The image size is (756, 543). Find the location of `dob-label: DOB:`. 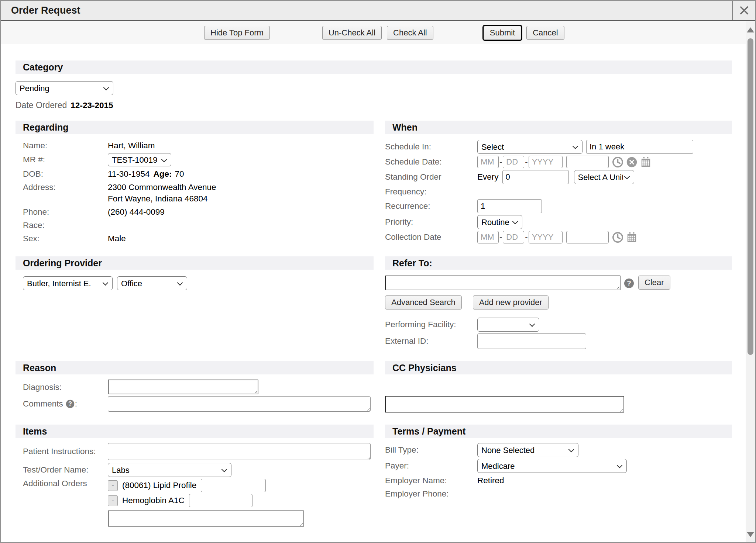

dob-label: DOB: is located at coordinates (62, 174).